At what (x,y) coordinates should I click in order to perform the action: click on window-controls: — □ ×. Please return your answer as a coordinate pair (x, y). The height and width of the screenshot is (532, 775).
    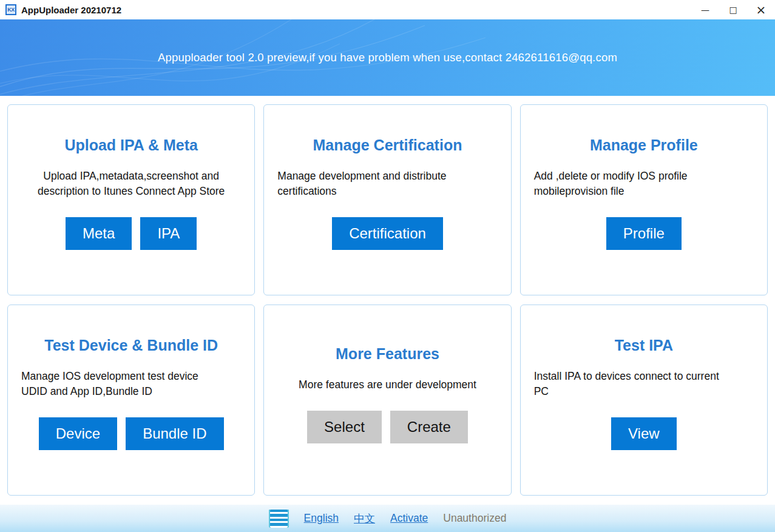
    Looking at the image, I should click on (733, 10).